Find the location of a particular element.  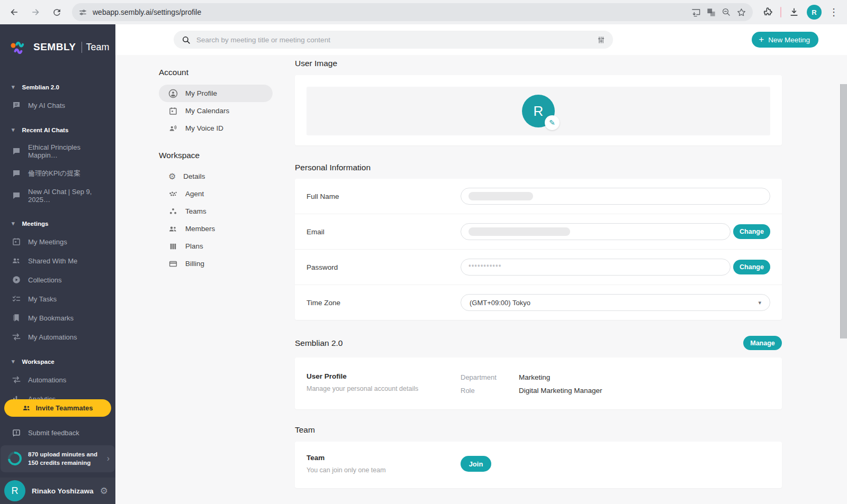

sidebar-item-my-ai-chats: My AI Chats is located at coordinates (58, 105).